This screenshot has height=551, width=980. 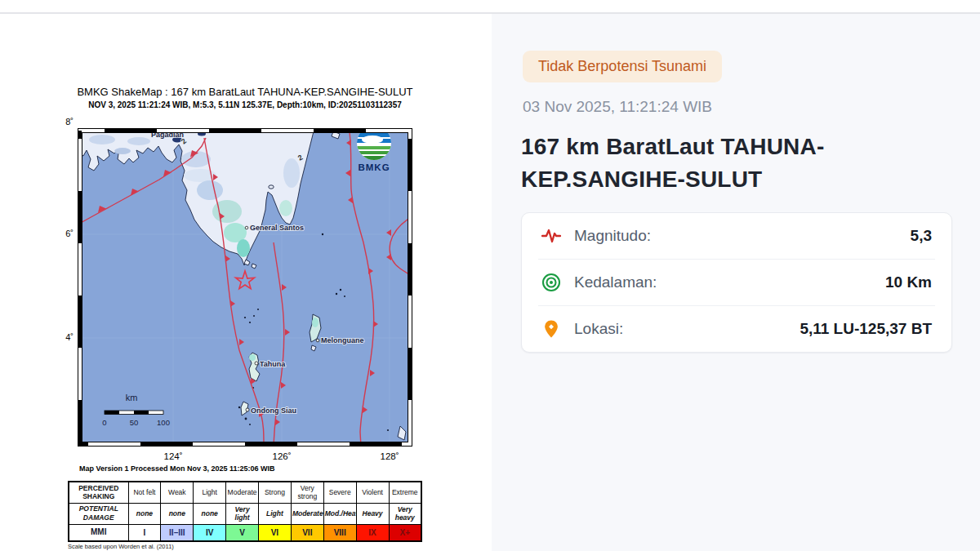 What do you see at coordinates (737, 282) in the screenshot?
I see `detail-row: Kedalaman:10 Km` at bounding box center [737, 282].